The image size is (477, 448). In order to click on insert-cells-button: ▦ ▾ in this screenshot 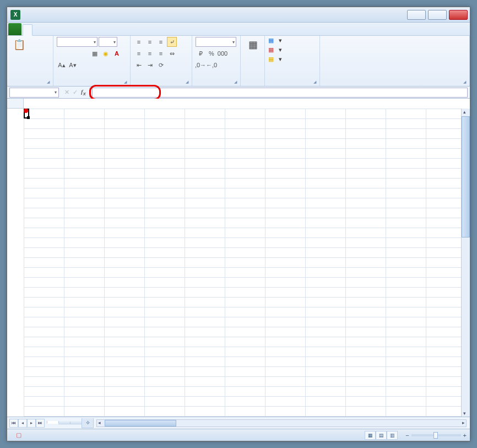, I will do `click(275, 41)`.